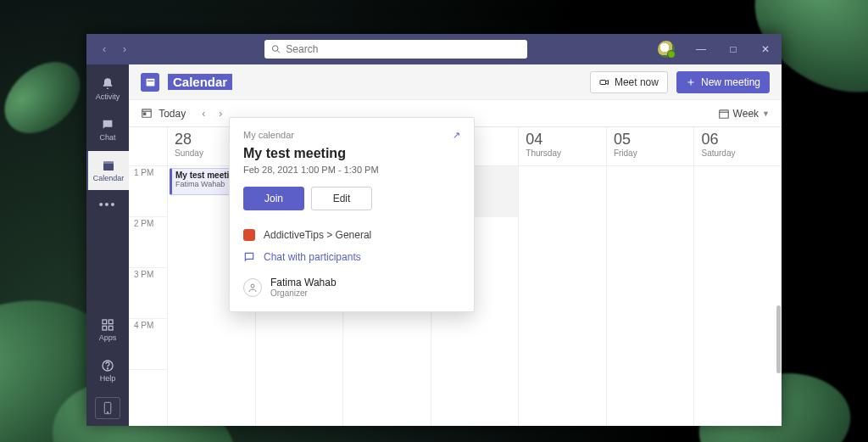 This screenshot has height=442, width=868. What do you see at coordinates (274, 199) in the screenshot?
I see `button-label: Join` at bounding box center [274, 199].